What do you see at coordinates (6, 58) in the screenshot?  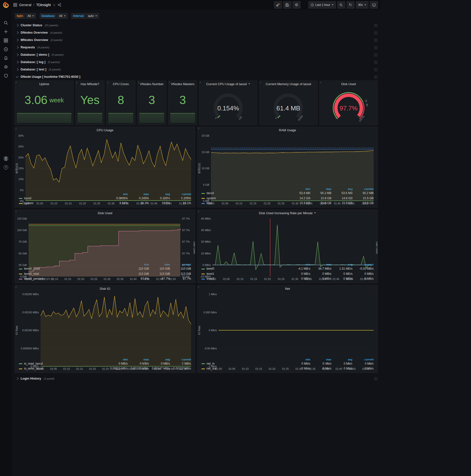 I see `alerting-button` at bounding box center [6, 58].